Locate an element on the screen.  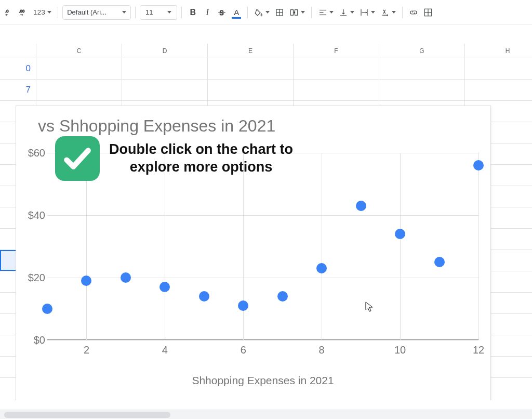
column-header-b-fragment is located at coordinates (18, 51).